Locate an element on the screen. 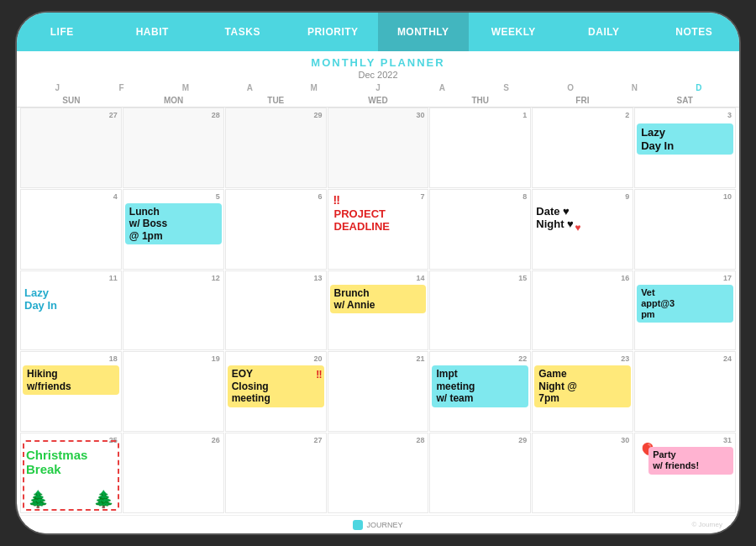 The image size is (756, 546). m2: F is located at coordinates (121, 87).